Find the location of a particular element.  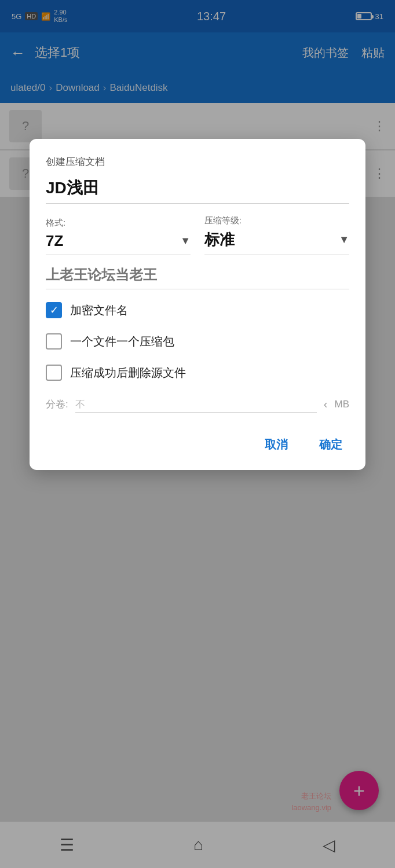

format-value: 7Z is located at coordinates (111, 241).